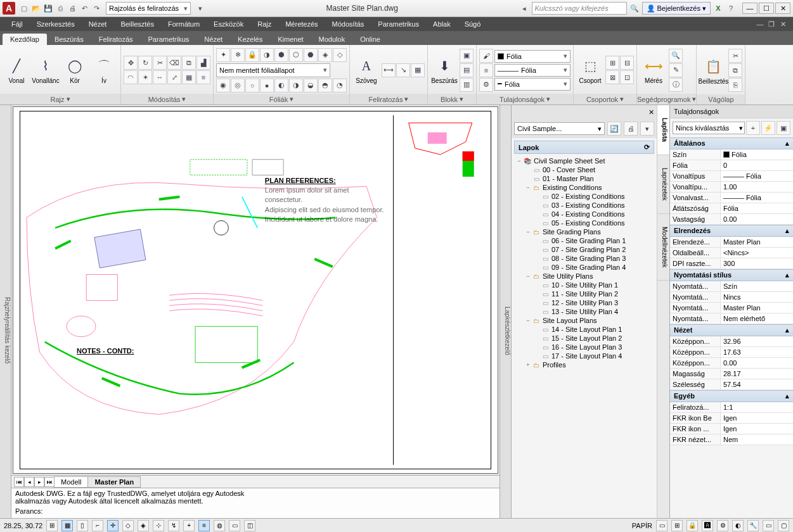 This screenshot has height=532, width=793. What do you see at coordinates (52, 526) in the screenshot?
I see `status-infer: ⊞` at bounding box center [52, 526].